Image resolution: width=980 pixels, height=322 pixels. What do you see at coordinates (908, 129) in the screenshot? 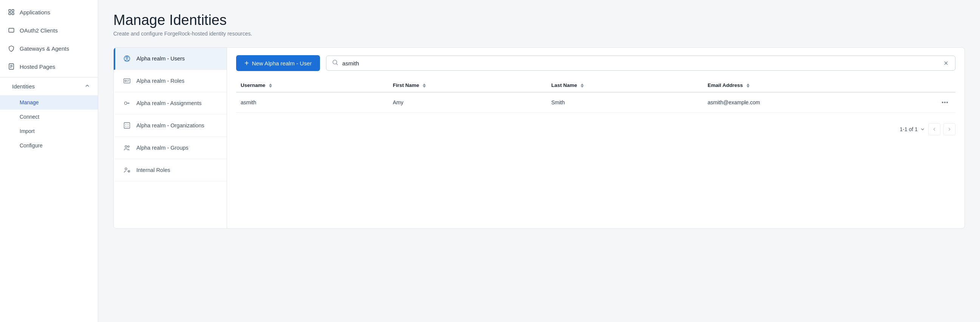
I see `pagination-label: 1-1 of 1` at bounding box center [908, 129].